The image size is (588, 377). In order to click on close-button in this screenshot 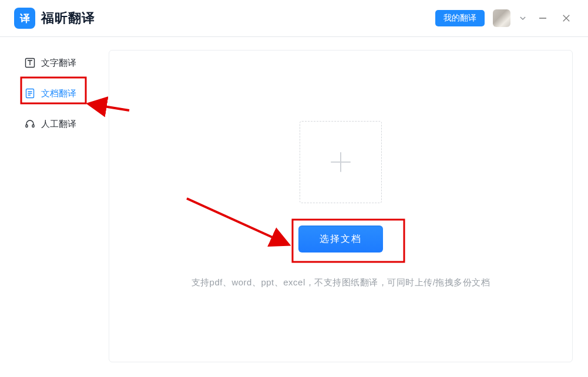, I will do `click(566, 18)`.